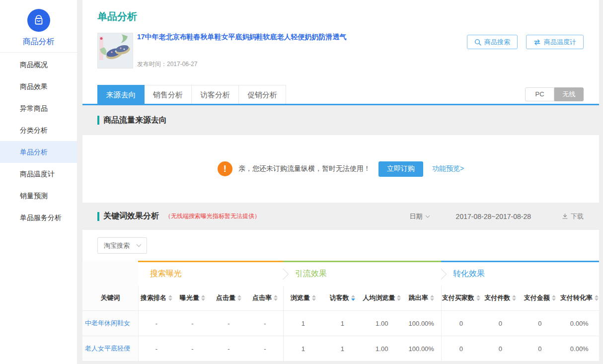 Image resolution: width=603 pixels, height=364 pixels. I want to click on tab-sales-analysis: 销售分析, so click(168, 94).